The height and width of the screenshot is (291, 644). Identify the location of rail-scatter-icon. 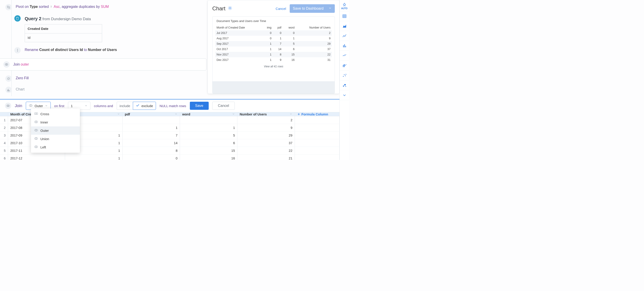
(344, 76).